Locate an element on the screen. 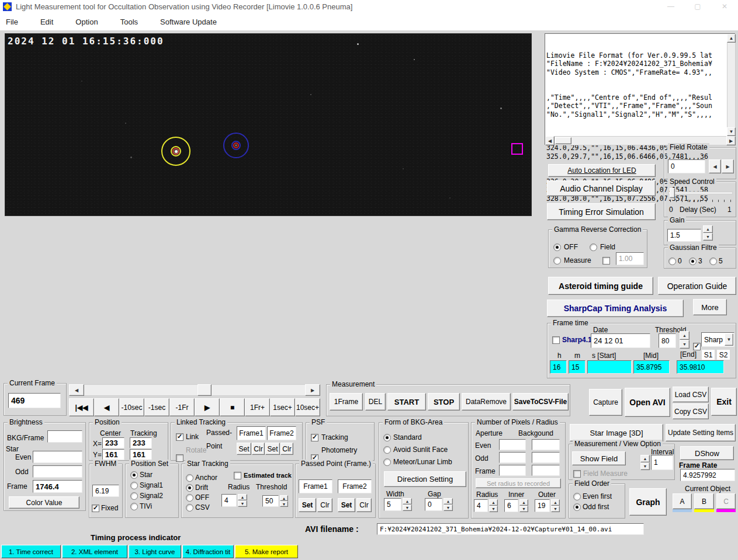  tab-light-curve: 3. Light curve is located at coordinates (155, 551).